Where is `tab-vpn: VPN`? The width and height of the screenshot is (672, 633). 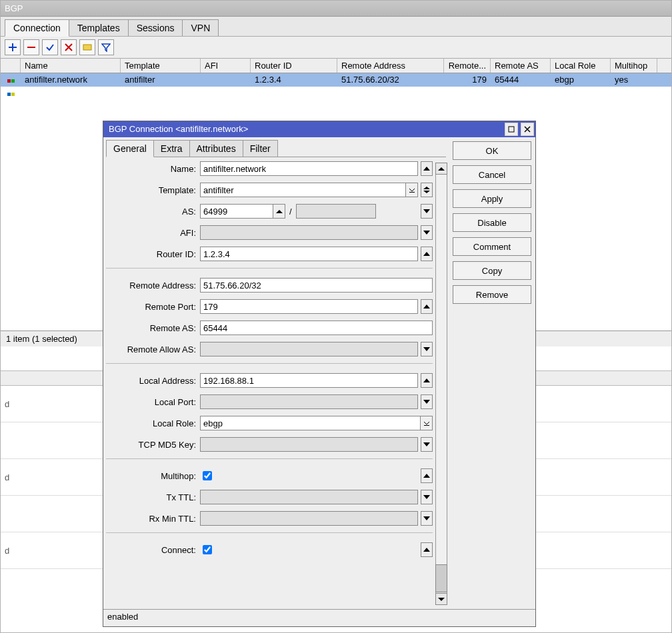 tab-vpn: VPN is located at coordinates (200, 28).